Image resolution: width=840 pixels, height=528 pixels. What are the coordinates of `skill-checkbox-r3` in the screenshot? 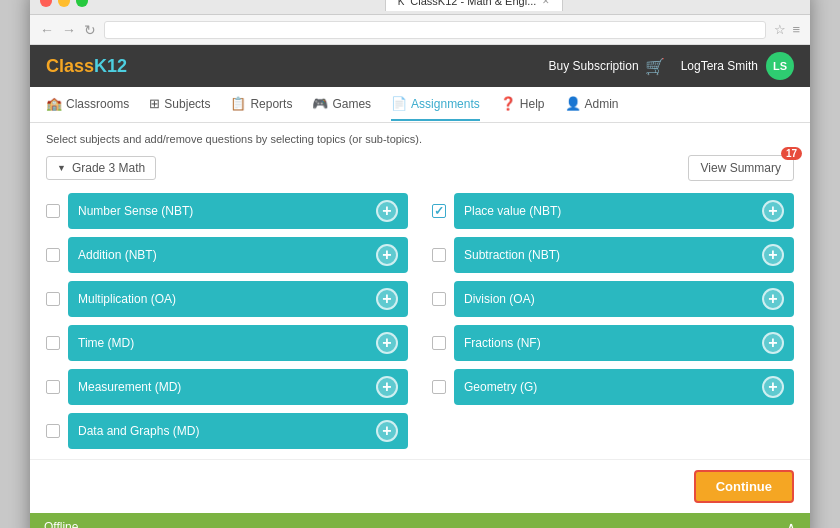 It's located at (439, 343).